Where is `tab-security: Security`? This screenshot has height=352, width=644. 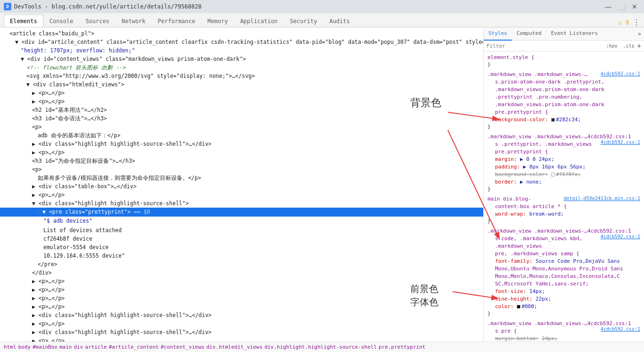
tab-security: Security is located at coordinates (304, 21).